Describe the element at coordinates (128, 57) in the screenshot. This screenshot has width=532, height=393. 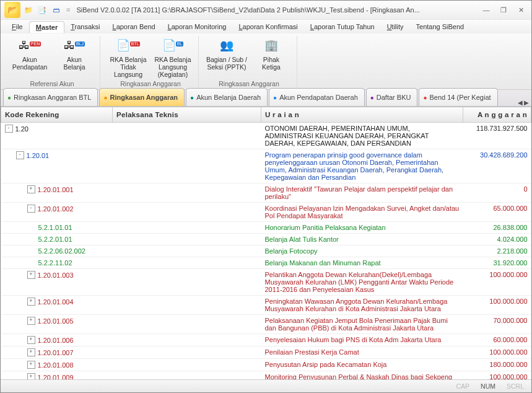
I see `ribbon-btn-rka-belanja-tidak-langsung: 📄BTLRKA BelanjaTidak Langsung` at that location.